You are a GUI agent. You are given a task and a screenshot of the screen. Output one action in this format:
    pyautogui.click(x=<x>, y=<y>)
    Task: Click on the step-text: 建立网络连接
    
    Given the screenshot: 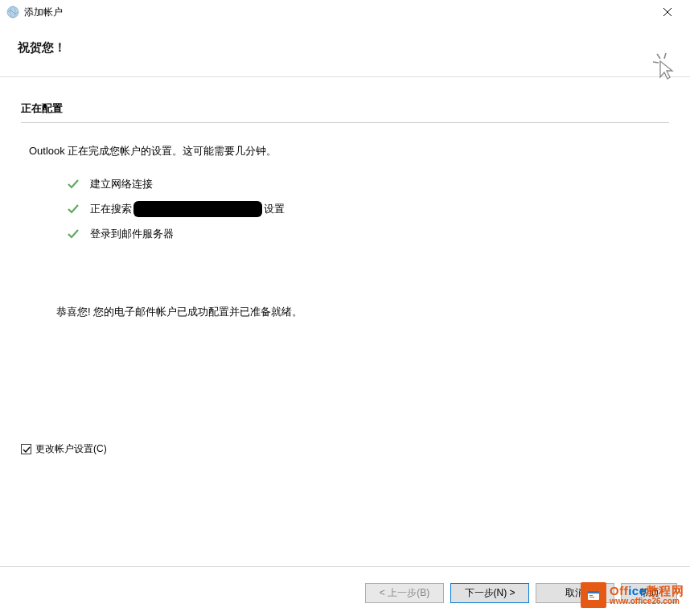 What is the action you would take?
    pyautogui.click(x=121, y=184)
    